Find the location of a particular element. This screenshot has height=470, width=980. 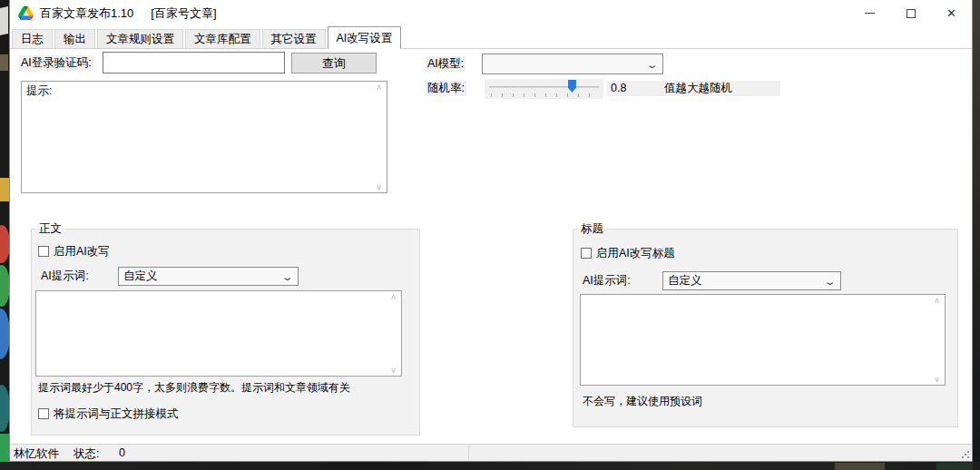

body-prompt-select: 自定义 ⌄ is located at coordinates (209, 276).